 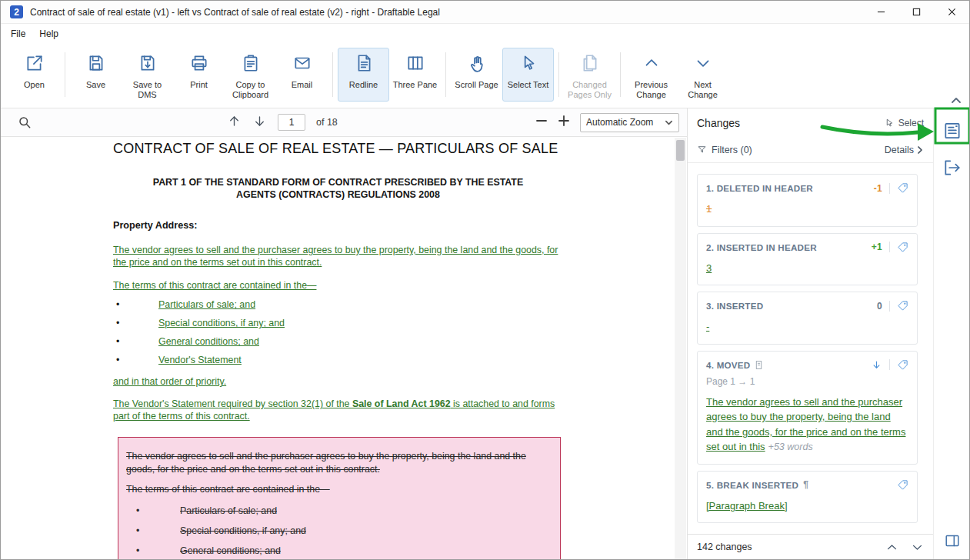 What do you see at coordinates (709, 268) in the screenshot?
I see `inserted-text-preview: 3` at bounding box center [709, 268].